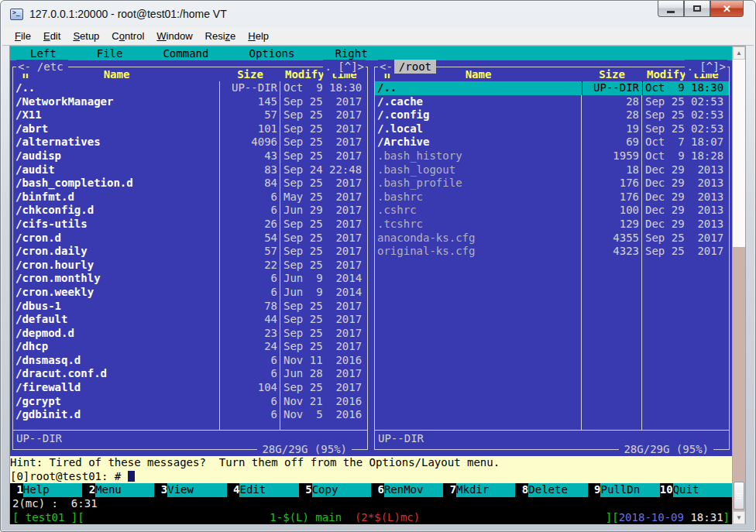  What do you see at coordinates (727, 9) in the screenshot?
I see `close-button: ✕` at bounding box center [727, 9].